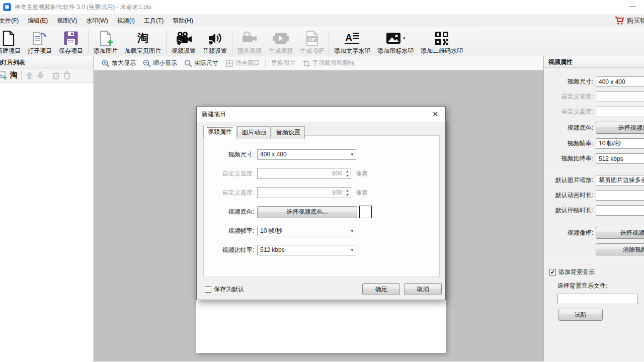  What do you see at coordinates (7, 7) in the screenshot?
I see `app-icon` at bounding box center [7, 7].